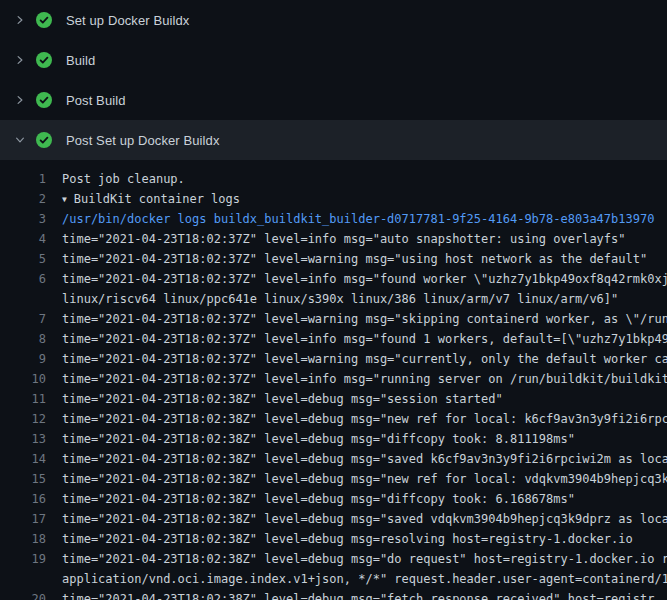 The width and height of the screenshot is (667, 600). What do you see at coordinates (334, 499) in the screenshot?
I see `log-line: 16time="2021-04-23T18:02:38Z" level=debu…` at bounding box center [334, 499].